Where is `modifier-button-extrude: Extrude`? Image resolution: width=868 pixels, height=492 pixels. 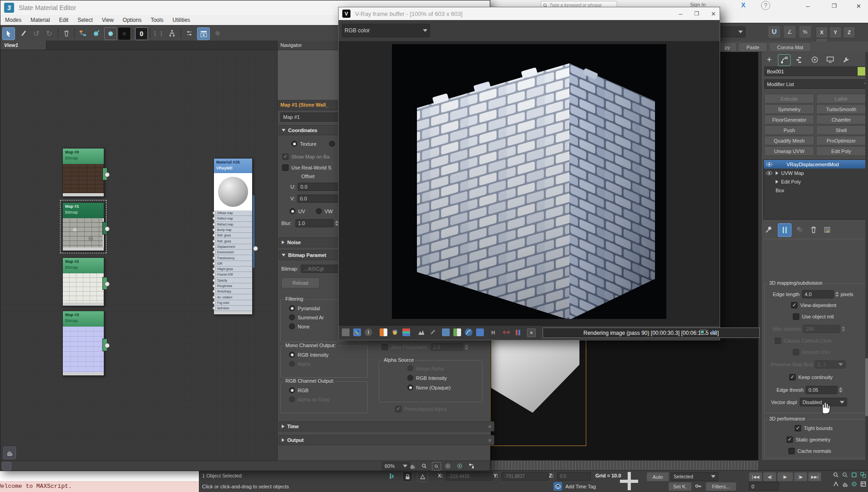 modifier-button-extrude: Extrude is located at coordinates (789, 98).